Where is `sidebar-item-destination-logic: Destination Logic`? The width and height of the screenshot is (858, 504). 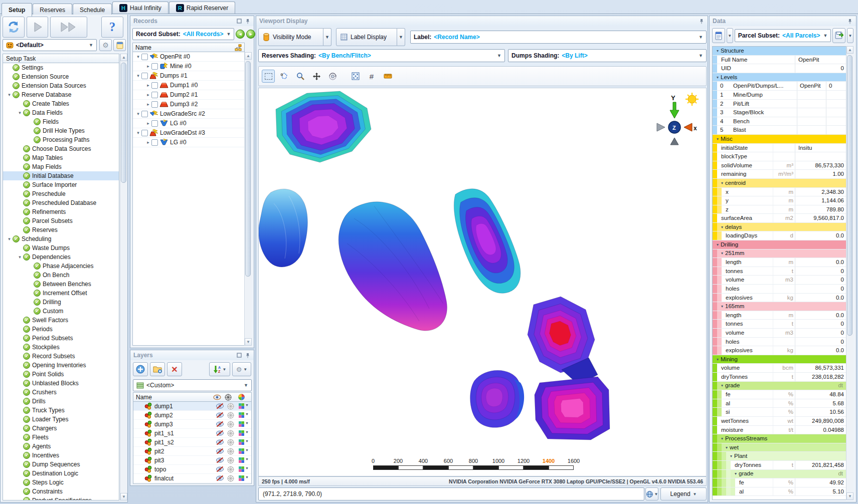 sidebar-item-destination-logic: Destination Logic is located at coordinates (61, 473).